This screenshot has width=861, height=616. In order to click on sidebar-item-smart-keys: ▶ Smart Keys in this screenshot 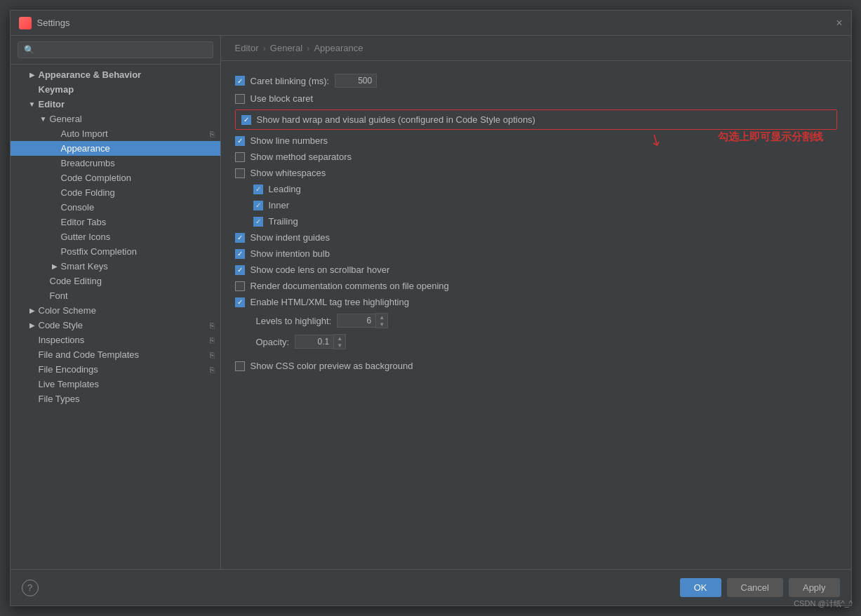, I will do `click(115, 267)`.